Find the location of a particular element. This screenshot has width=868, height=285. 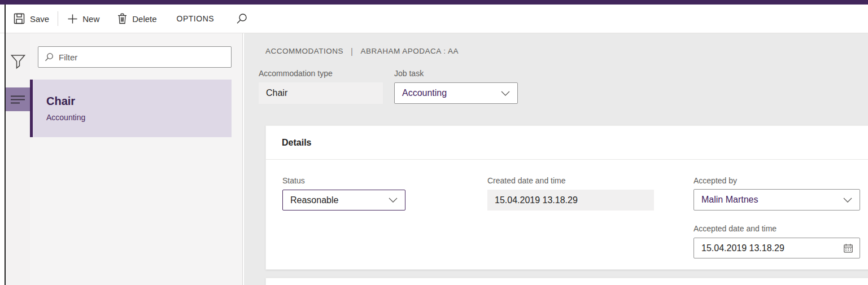

accepted-by-value: Malin Martnes is located at coordinates (730, 200).